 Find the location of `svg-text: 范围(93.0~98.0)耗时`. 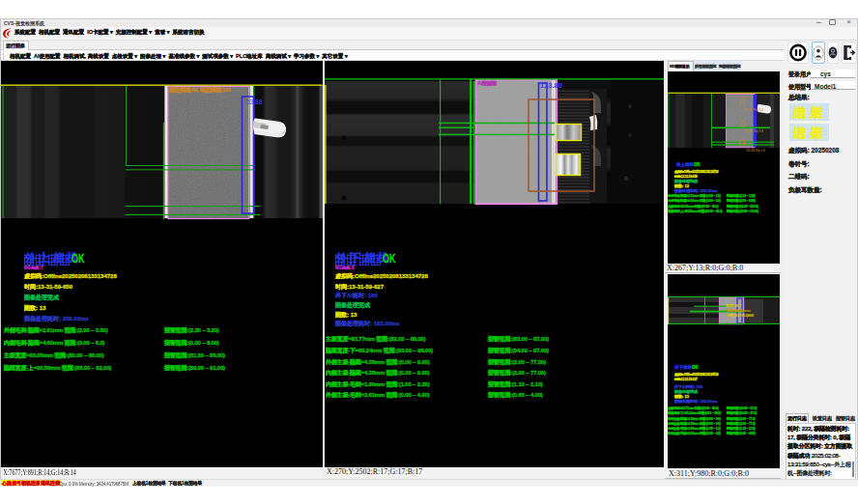

svg-text: 范围(93.0~98.0)耗时 is located at coordinates (740, 315).